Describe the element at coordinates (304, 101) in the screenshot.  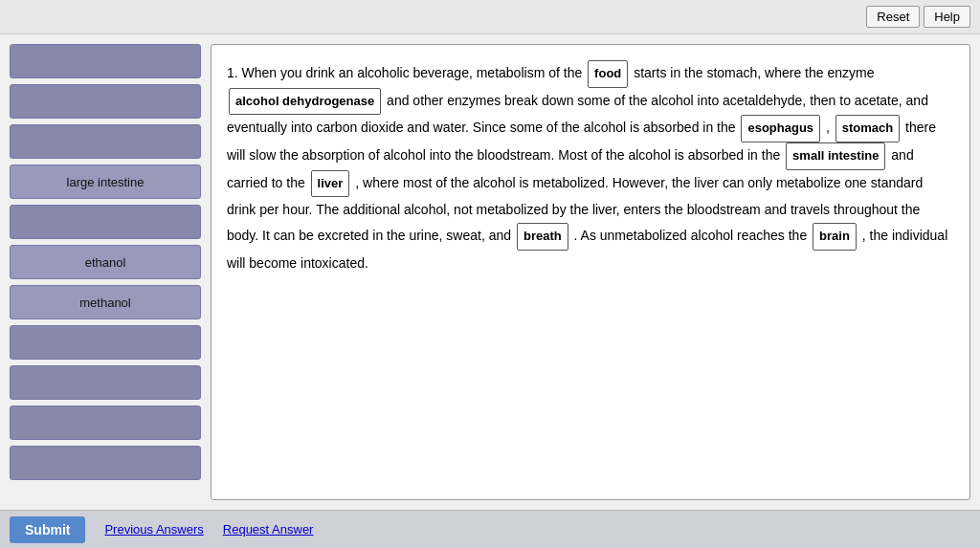
I see `blank-alcohol-dehydrogenase: alcohol dehydrogenase` at that location.